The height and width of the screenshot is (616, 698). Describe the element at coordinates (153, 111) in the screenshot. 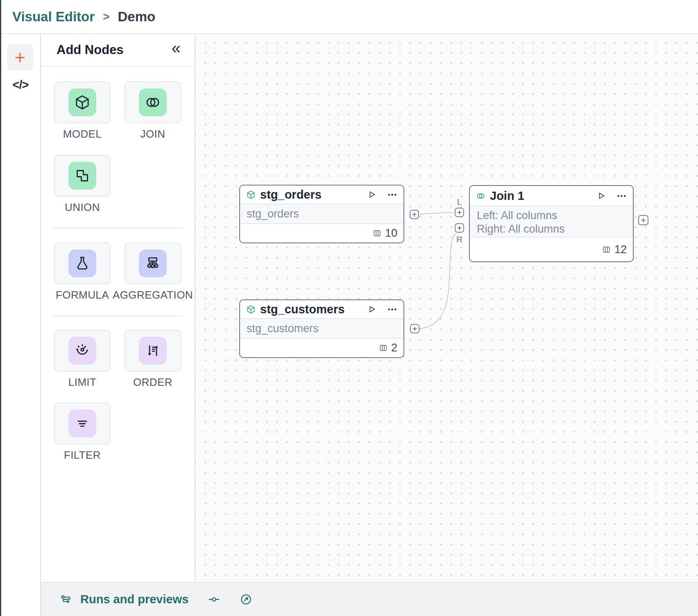

I see `palette-item-join: JOIN` at that location.